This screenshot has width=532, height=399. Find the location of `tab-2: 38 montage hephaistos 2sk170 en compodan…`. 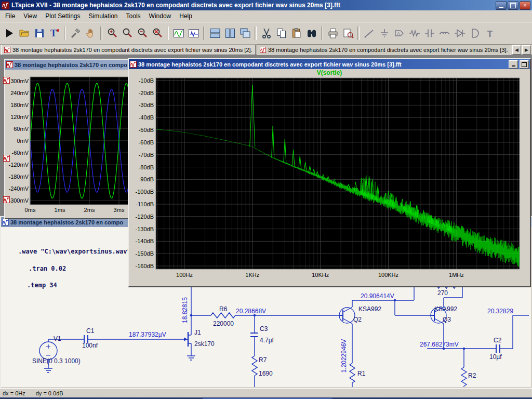

tab-2: 38 montage hephaistos 2sk170 en compodan… is located at coordinates (384, 50).